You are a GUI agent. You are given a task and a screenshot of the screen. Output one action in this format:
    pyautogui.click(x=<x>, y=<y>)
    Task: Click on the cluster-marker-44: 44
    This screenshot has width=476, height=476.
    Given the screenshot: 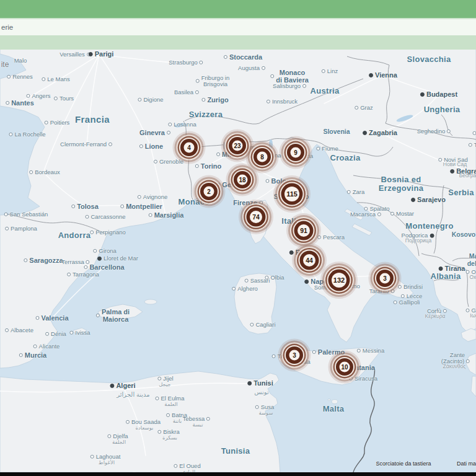 What is the action you would take?
    pyautogui.click(x=309, y=260)
    